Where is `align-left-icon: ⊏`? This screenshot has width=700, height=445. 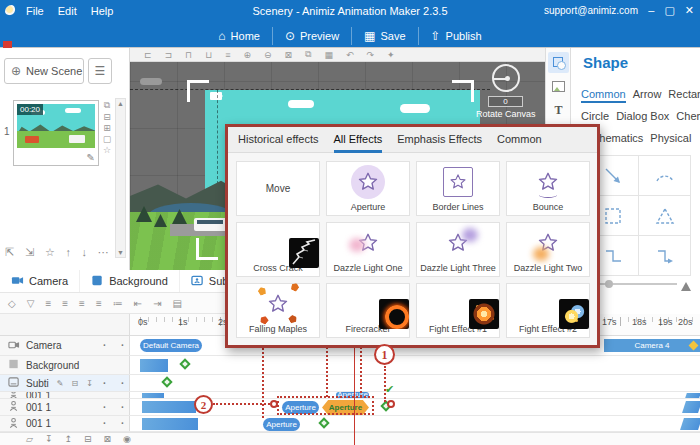
align-left-icon: ⊏ is located at coordinates (148, 55).